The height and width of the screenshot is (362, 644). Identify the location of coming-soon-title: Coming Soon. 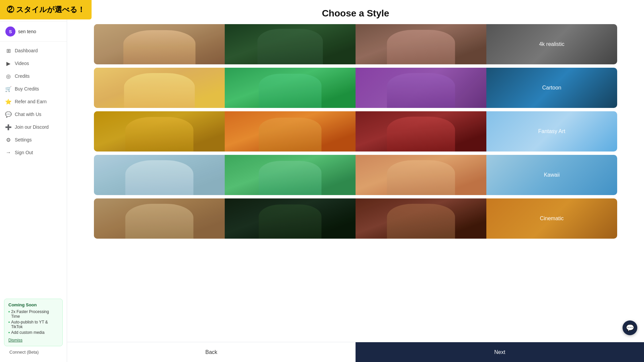
(34, 305).